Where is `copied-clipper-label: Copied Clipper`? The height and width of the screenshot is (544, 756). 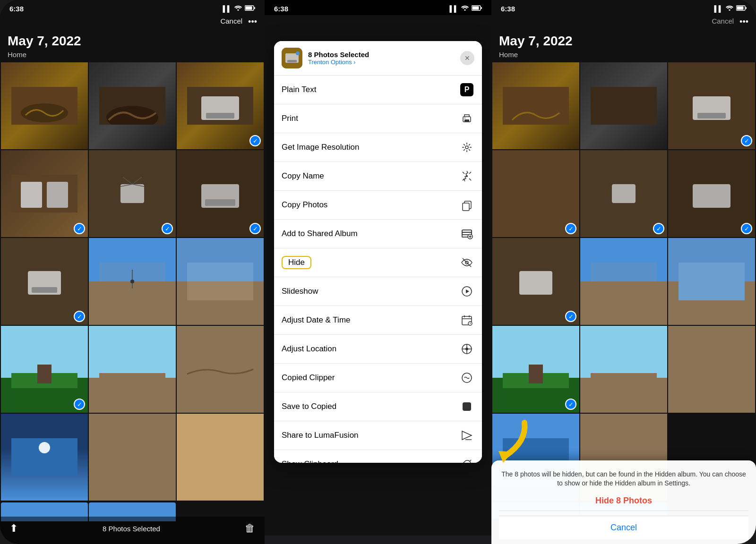 copied-clipper-label: Copied Clipper is located at coordinates (308, 378).